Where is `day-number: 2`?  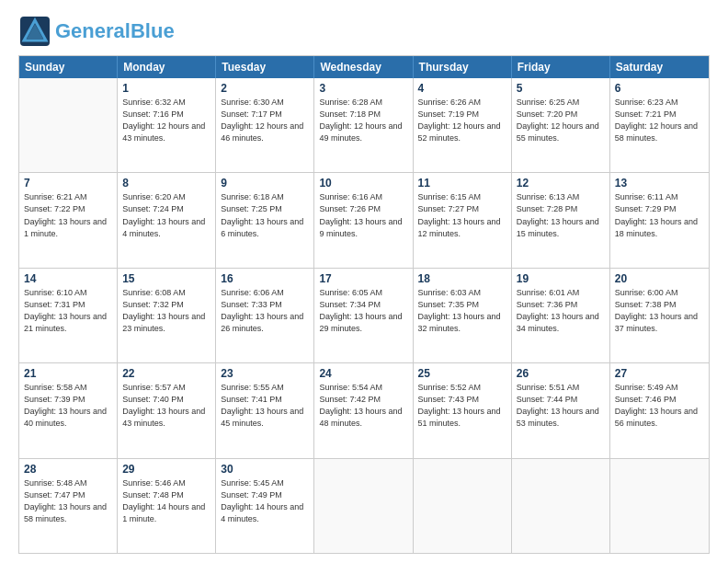
day-number: 2 is located at coordinates (265, 88).